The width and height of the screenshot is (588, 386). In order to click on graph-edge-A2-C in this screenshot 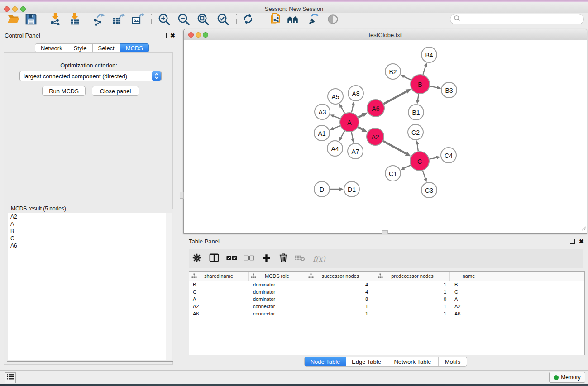, I will do `click(397, 149)`.